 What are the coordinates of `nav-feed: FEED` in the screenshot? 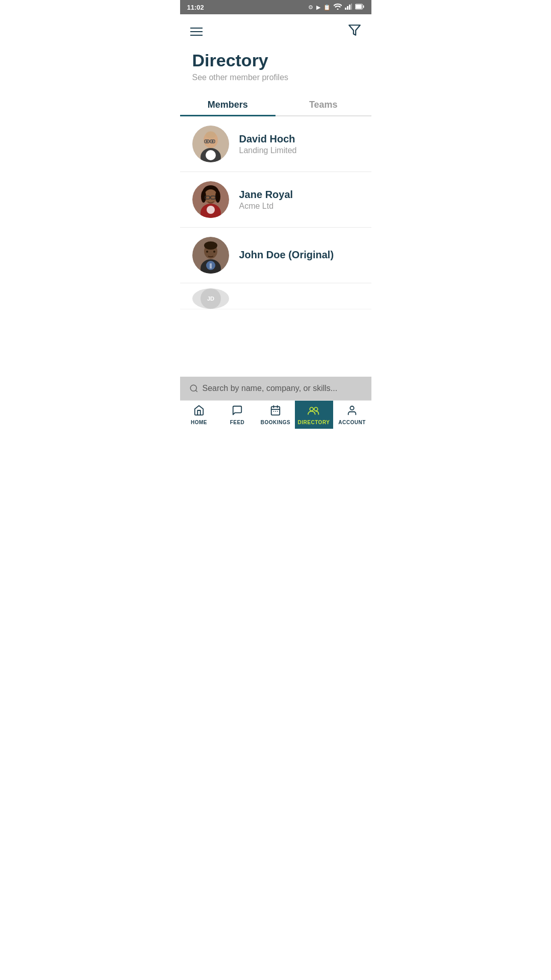 It's located at (238, 414).